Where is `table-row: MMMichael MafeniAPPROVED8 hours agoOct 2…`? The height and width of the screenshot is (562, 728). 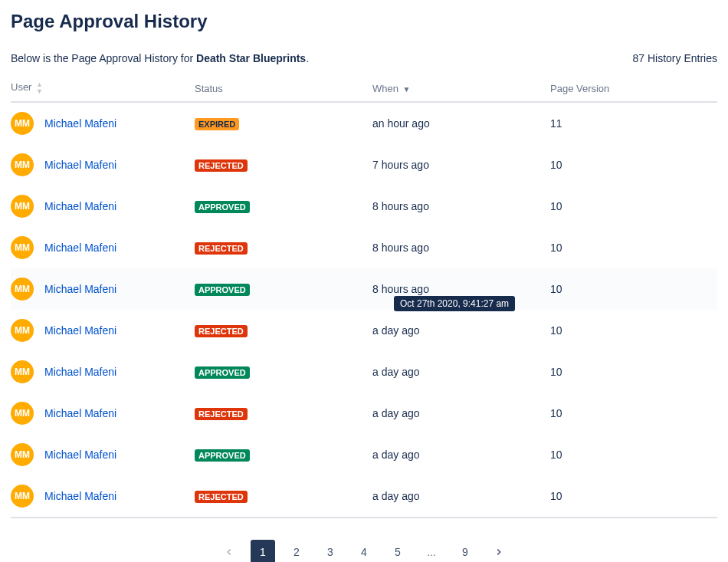 table-row: MMMichael MafeniAPPROVED8 hours agoOct 2… is located at coordinates (364, 289).